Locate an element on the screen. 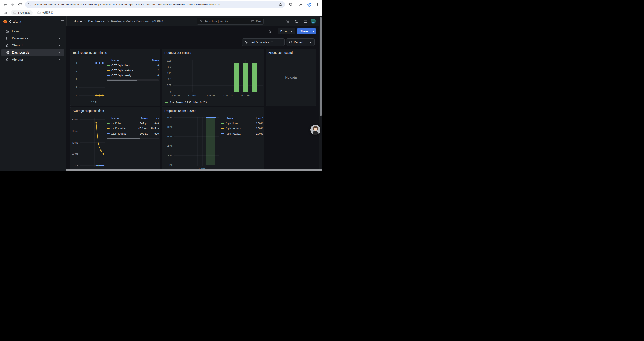 The width and height of the screenshot is (644, 341). breadcrumb-current: Freeleaps Metrics Dashboard (ALPHA) is located at coordinates (138, 21).